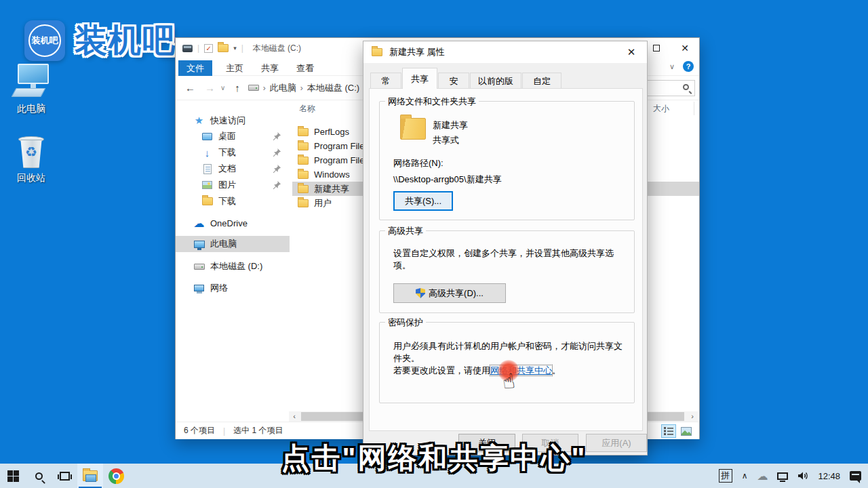 This screenshot has width=868, height=488. I want to click on help-icon: ?, so click(688, 66).